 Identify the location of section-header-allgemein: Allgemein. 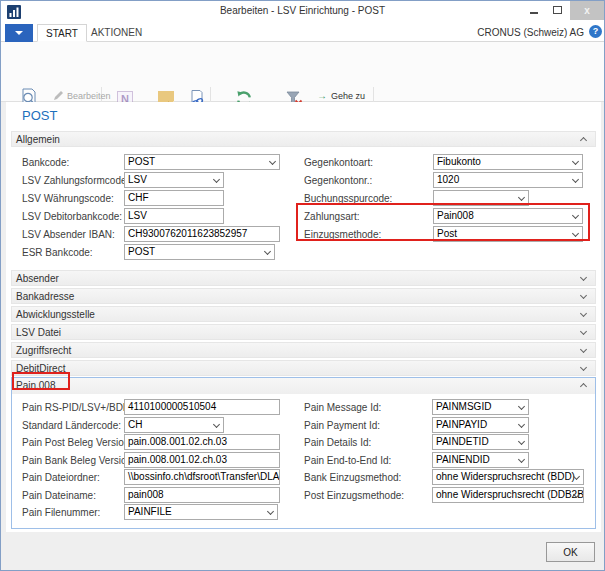
(304, 139).